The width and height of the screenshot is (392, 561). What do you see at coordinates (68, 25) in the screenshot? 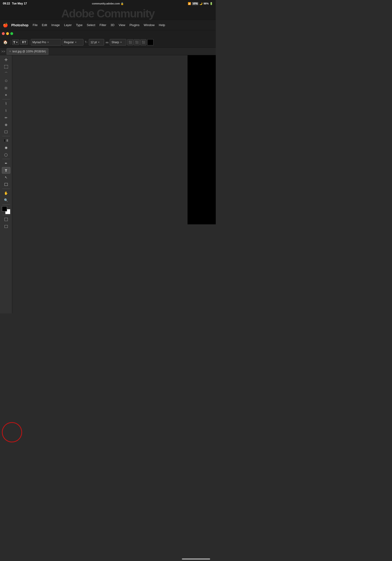
I see `menu-layer: Layer` at bounding box center [68, 25].